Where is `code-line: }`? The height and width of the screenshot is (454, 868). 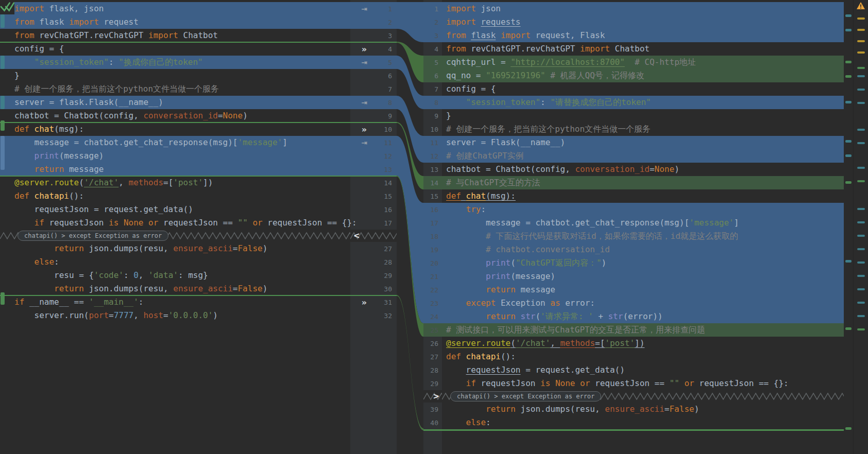
code-line: } is located at coordinates (643, 116).